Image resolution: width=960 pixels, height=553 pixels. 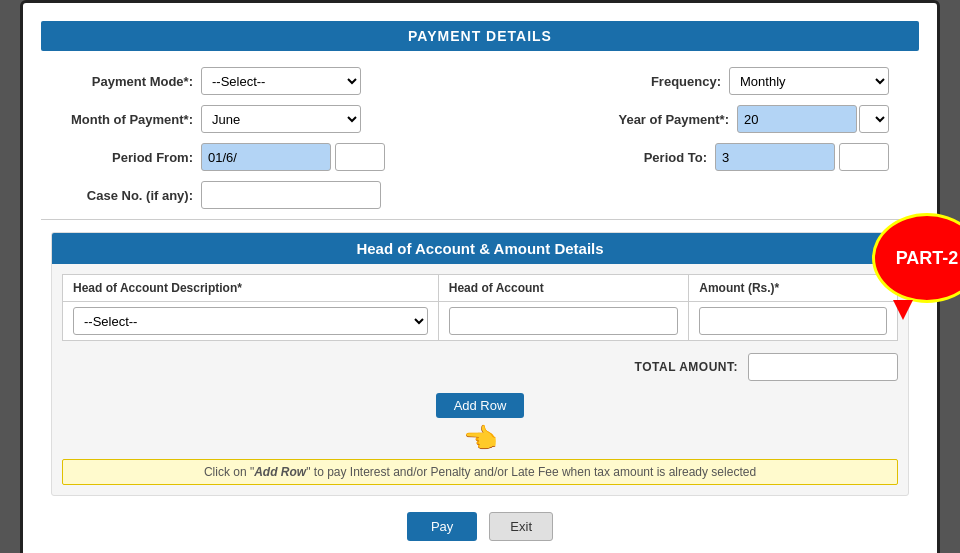 I want to click on amount-cell, so click(x=794, y=322).